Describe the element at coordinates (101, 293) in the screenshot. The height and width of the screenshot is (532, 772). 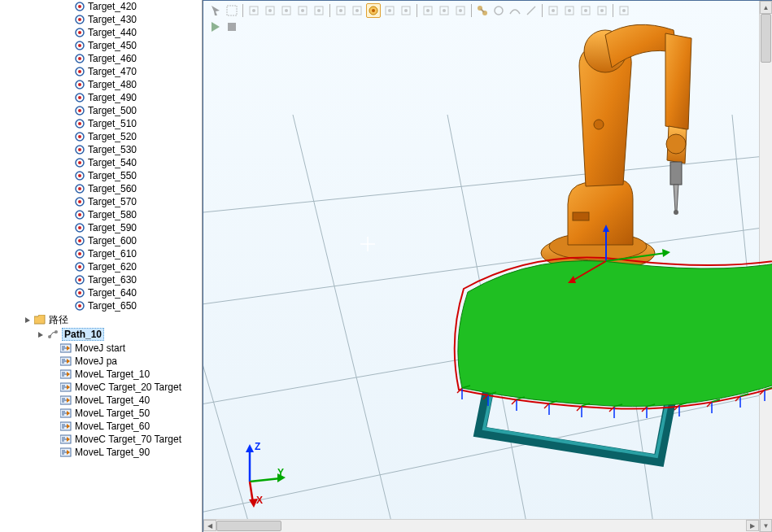
I see `tree-item-target: Target_640` at that location.